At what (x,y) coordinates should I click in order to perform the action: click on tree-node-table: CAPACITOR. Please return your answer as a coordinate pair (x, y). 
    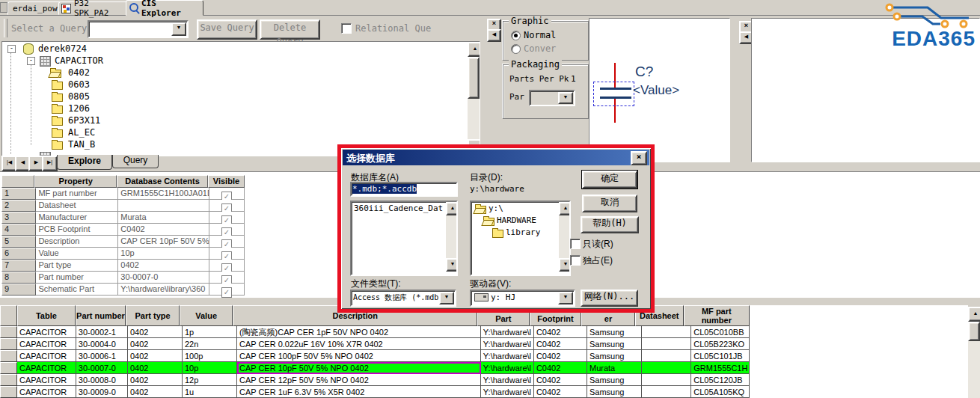
    Looking at the image, I should click on (79, 61).